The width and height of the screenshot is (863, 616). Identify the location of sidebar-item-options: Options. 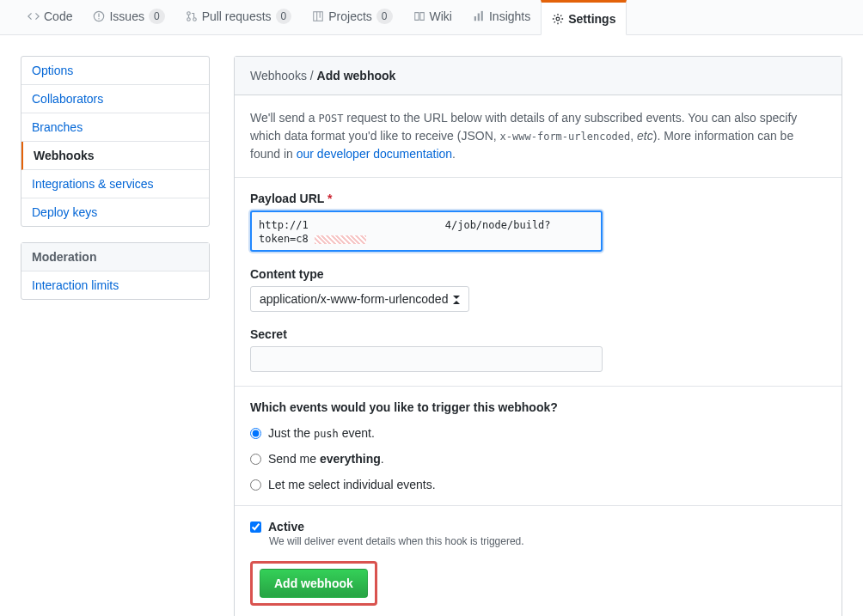
(115, 70).